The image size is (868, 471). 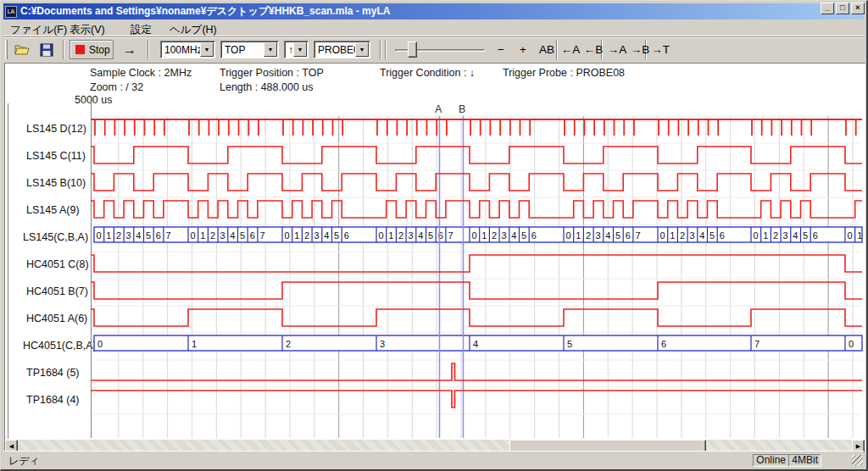 I want to click on status-memory-badge: 4MBit, so click(x=805, y=461).